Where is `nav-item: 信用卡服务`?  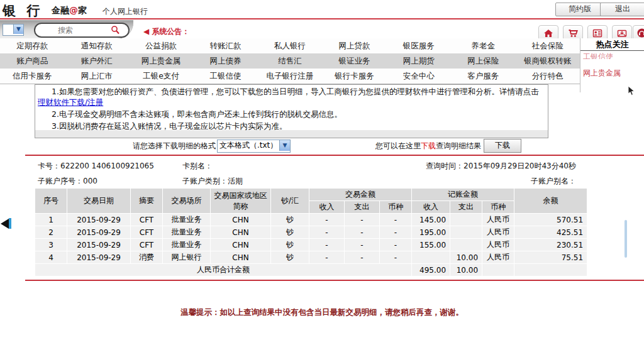
nav-item: 信用卡服务 is located at coordinates (32, 76).